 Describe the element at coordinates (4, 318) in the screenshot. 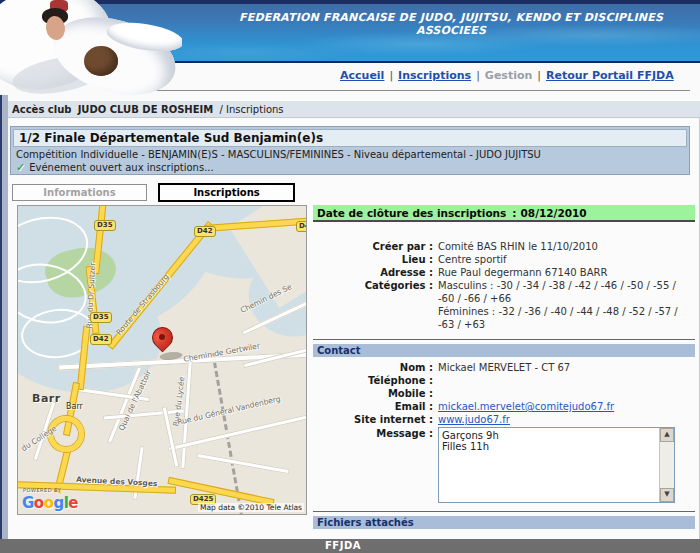

I see `left-border-strip` at that location.